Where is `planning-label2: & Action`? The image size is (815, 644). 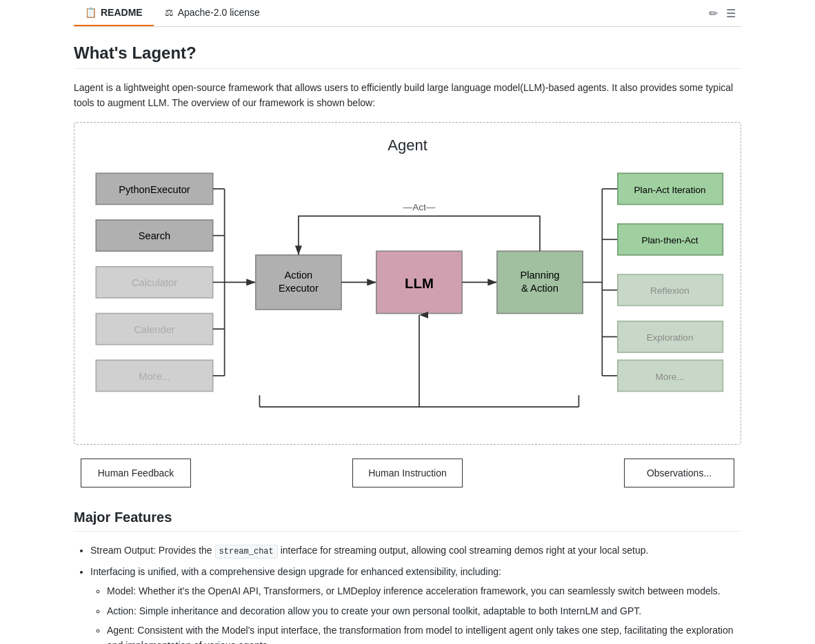
planning-label2: & Action is located at coordinates (540, 288).